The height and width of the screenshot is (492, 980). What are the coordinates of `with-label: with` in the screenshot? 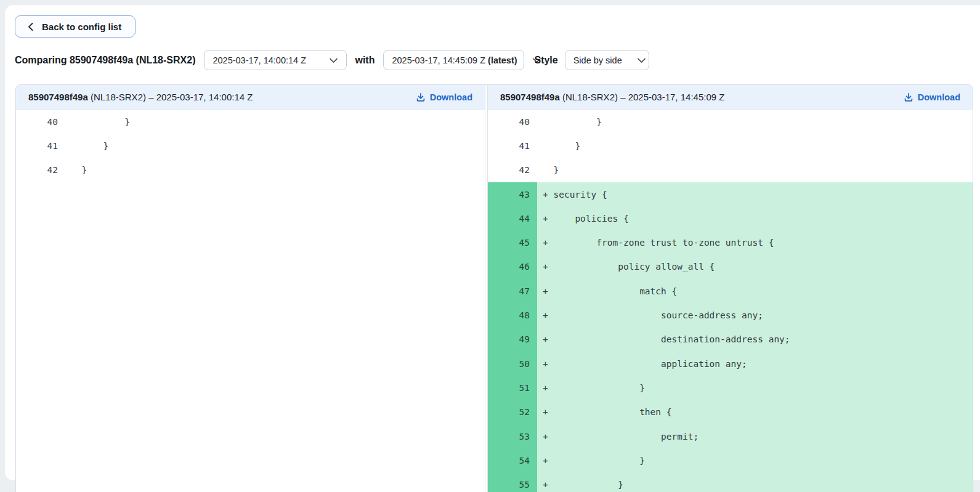 It's located at (365, 60).